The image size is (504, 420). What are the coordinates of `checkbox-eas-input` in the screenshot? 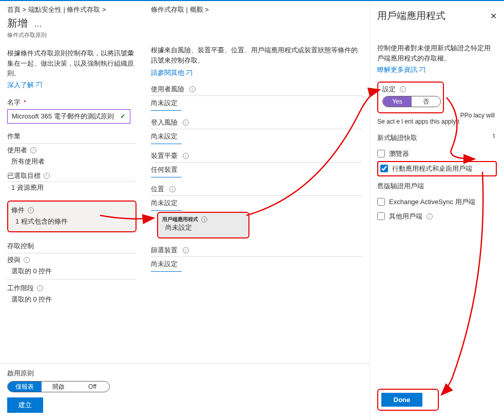 It's located at (381, 202).